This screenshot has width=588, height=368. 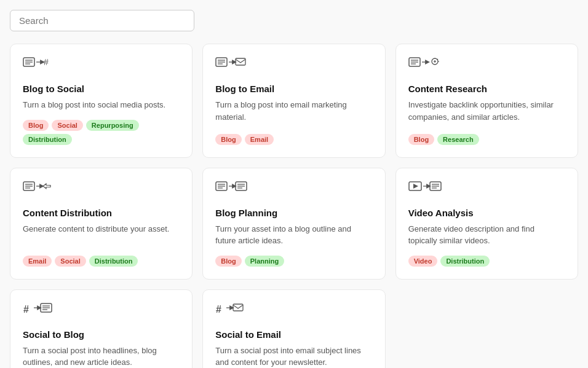 I want to click on card-icon-video-analysis, so click(x=487, y=190).